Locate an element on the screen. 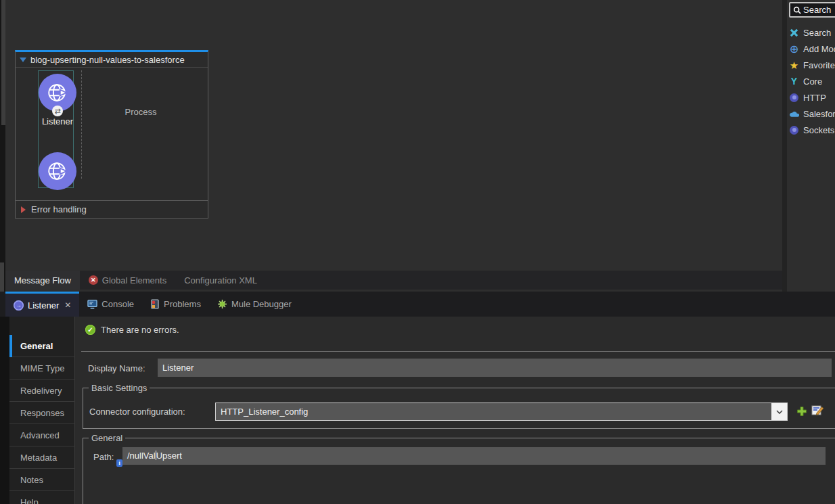 The height and width of the screenshot is (504, 835). sidebar-item-label: General is located at coordinates (37, 346).